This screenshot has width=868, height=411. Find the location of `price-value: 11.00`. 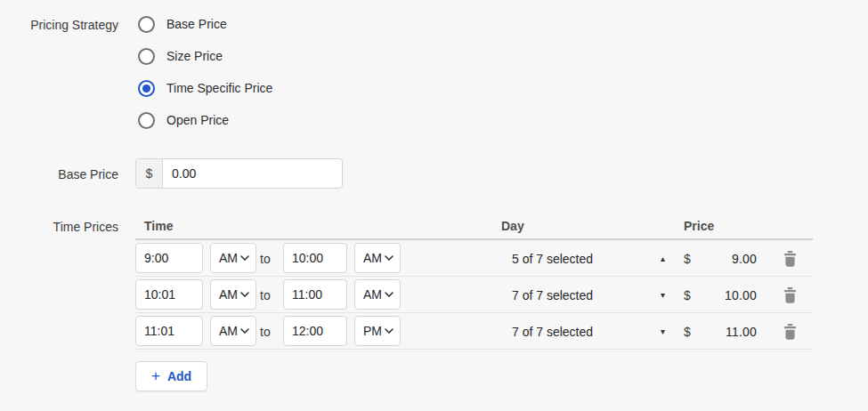

price-value: 11.00 is located at coordinates (721, 331).